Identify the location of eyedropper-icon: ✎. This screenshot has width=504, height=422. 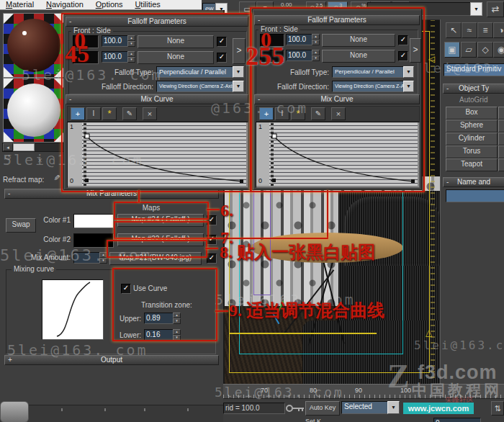
(56, 177).